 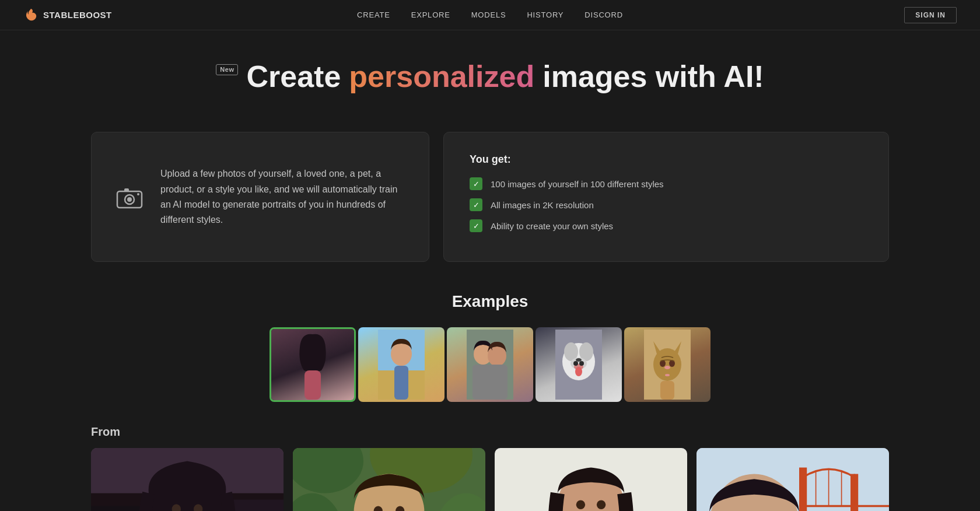 I want to click on new-badge: New, so click(x=227, y=70).